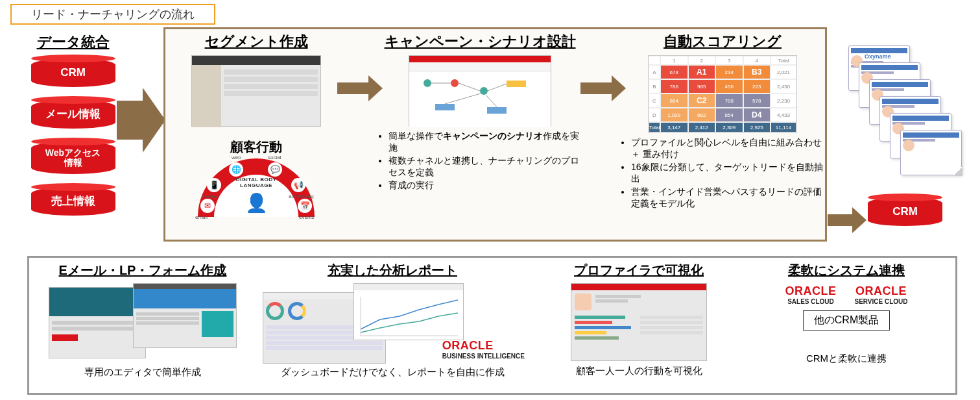 The width and height of the screenshot is (980, 400). Describe the element at coordinates (484, 349) in the screenshot. I see `oracle-bi-logo: ORACLE BUSINESS INTELLIGENCE` at that location.